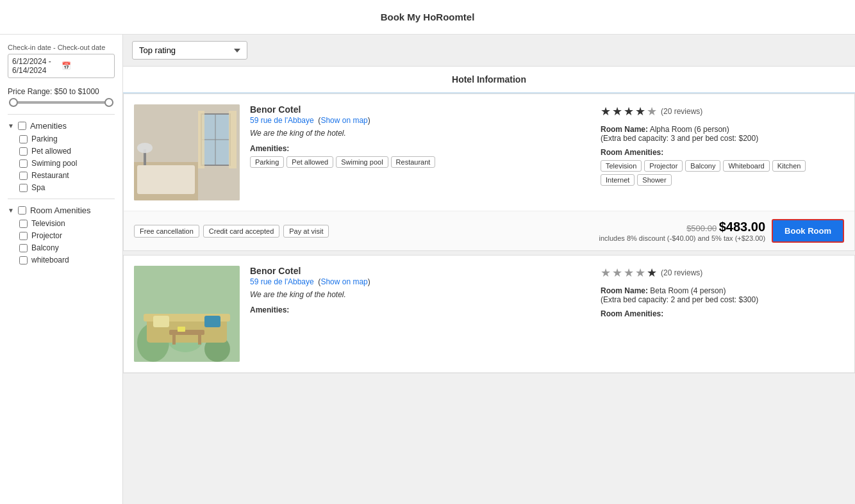 The image size is (855, 504). What do you see at coordinates (420, 271) in the screenshot?
I see `hotel-2-name: Benor Cotel` at bounding box center [420, 271].